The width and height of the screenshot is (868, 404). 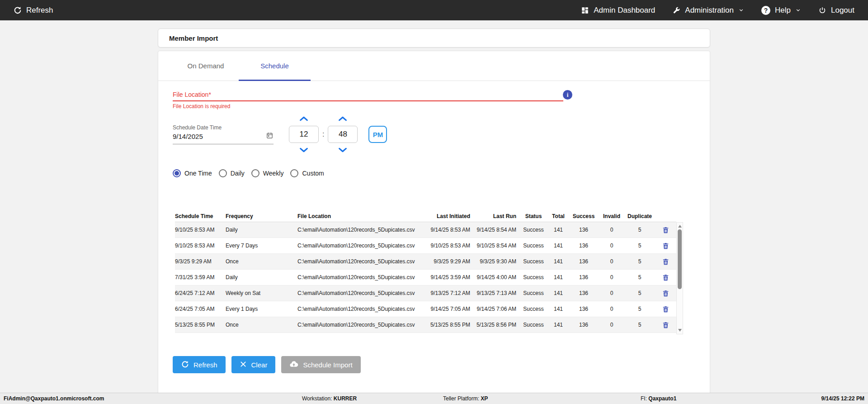 I want to click on calendar-icon, so click(x=269, y=137).